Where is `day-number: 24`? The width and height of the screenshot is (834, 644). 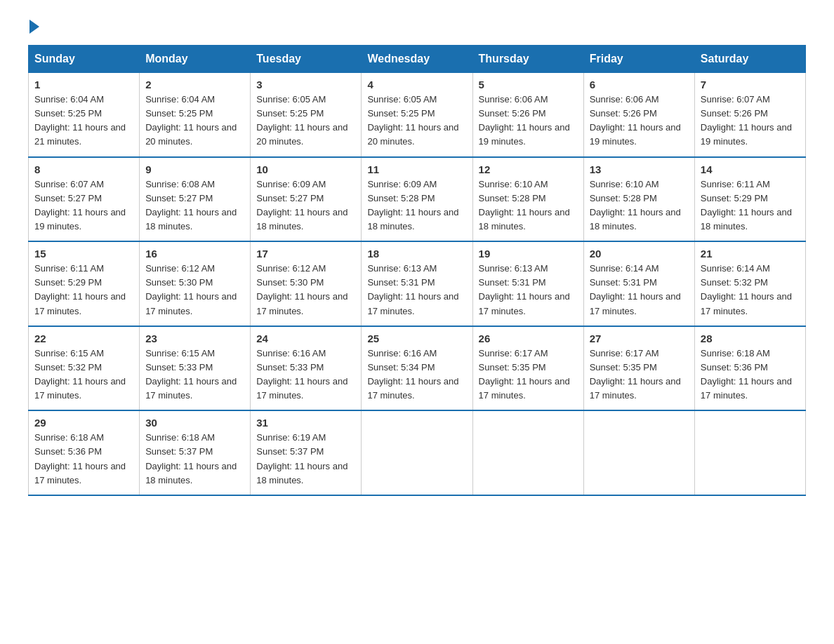 day-number: 24 is located at coordinates (306, 338).